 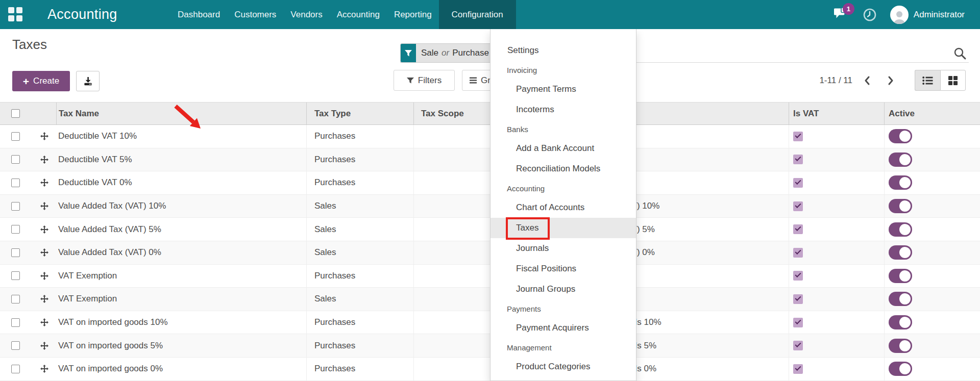 What do you see at coordinates (564, 70) in the screenshot?
I see `menu-section-invoicing: Invoicing` at bounding box center [564, 70].